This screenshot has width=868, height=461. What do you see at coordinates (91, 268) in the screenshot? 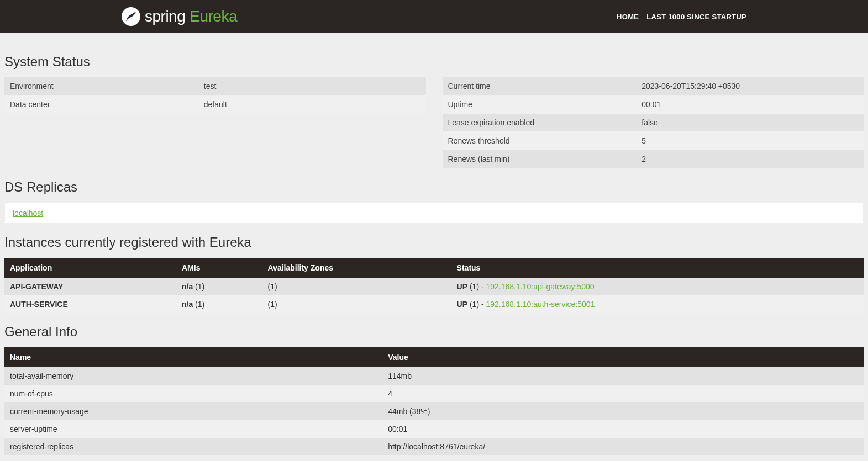
I see `col-application: Application` at bounding box center [91, 268].